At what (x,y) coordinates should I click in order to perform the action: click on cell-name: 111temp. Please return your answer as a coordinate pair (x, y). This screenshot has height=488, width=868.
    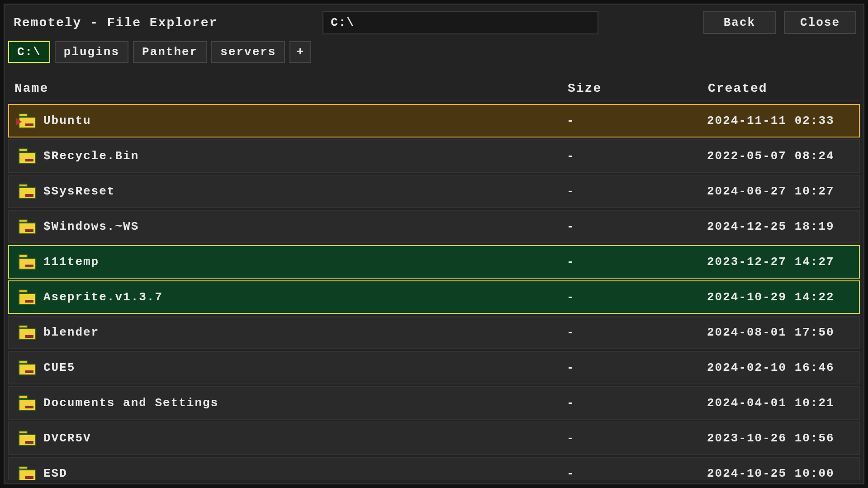
    Looking at the image, I should click on (289, 262).